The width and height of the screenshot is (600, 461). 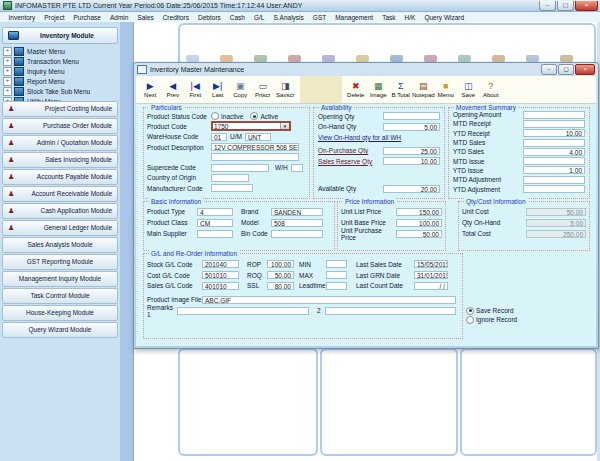 I want to click on toolbar-button: ◨ Savscr, so click(x=286, y=90).